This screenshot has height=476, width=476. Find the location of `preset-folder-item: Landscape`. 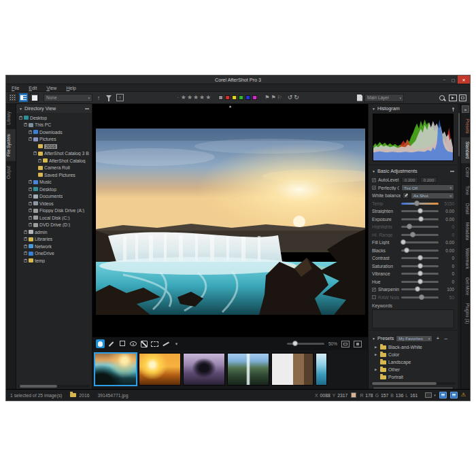

preset-folder-item: Landscape is located at coordinates (413, 362).